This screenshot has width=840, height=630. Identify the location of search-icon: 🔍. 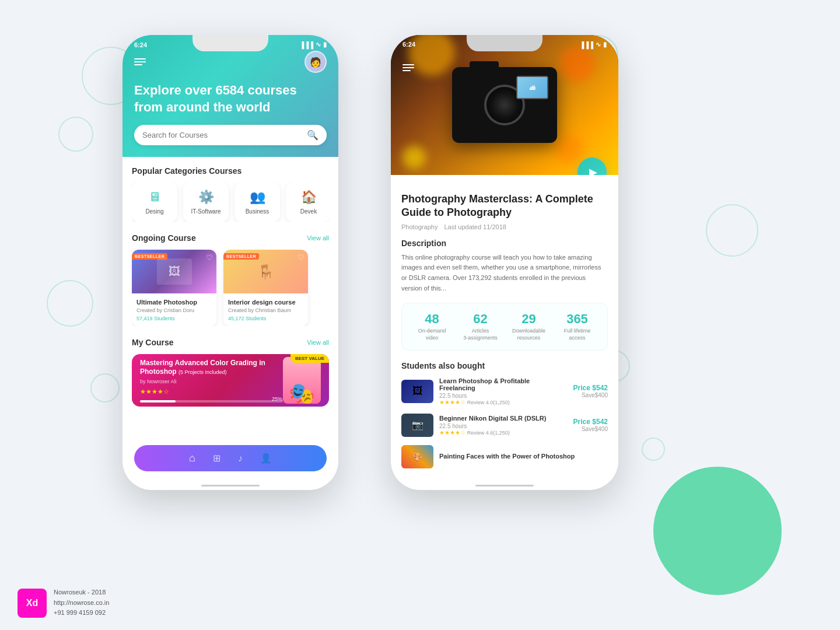
(313, 135).